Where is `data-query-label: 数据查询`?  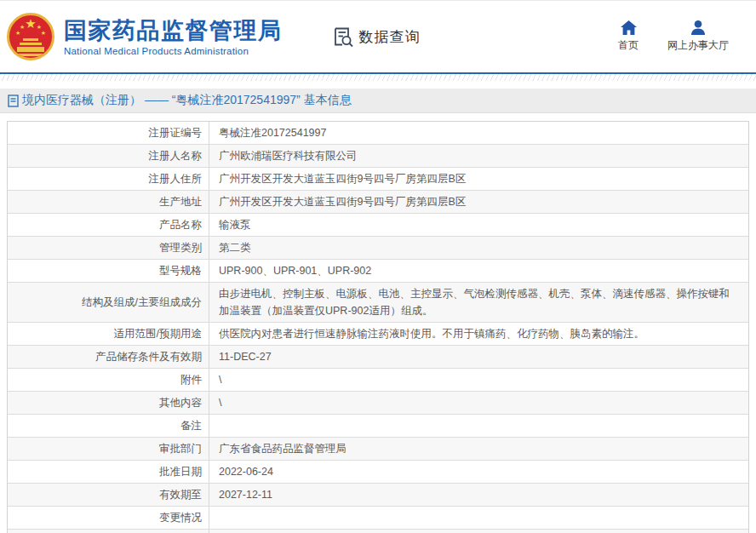
data-query-label: 数据查询 is located at coordinates (390, 37).